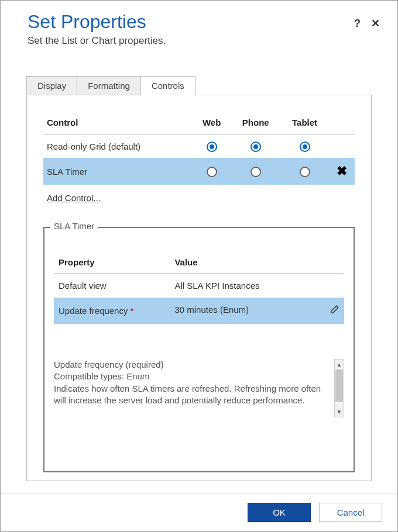 The width and height of the screenshot is (398, 532). Describe the element at coordinates (199, 85) in the screenshot. I see `tab-bar: Display Formatting Controls` at that location.